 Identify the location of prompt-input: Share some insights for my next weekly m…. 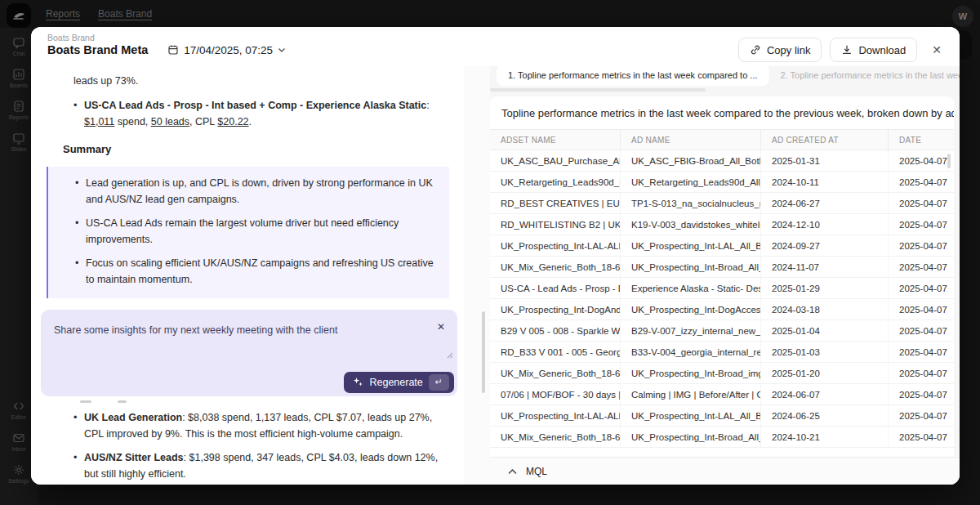
(249, 330).